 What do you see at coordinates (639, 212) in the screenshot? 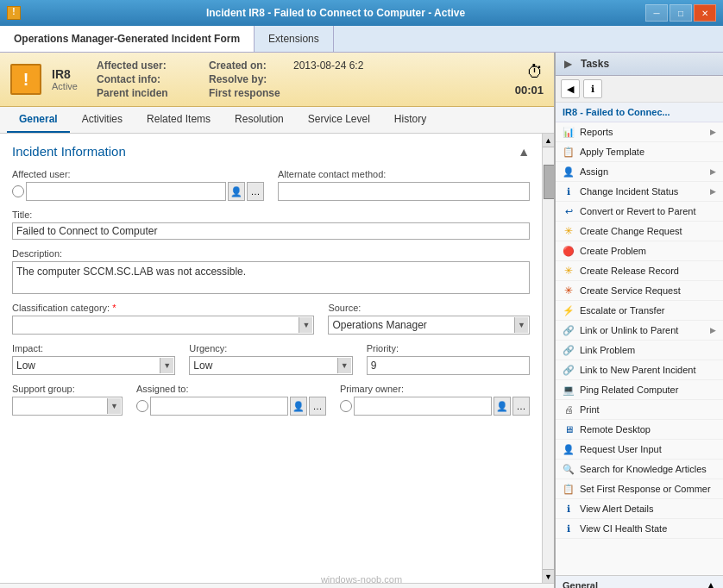
I see `task-convert-revert: ↩ Convert or Revert to Parent` at bounding box center [639, 212].